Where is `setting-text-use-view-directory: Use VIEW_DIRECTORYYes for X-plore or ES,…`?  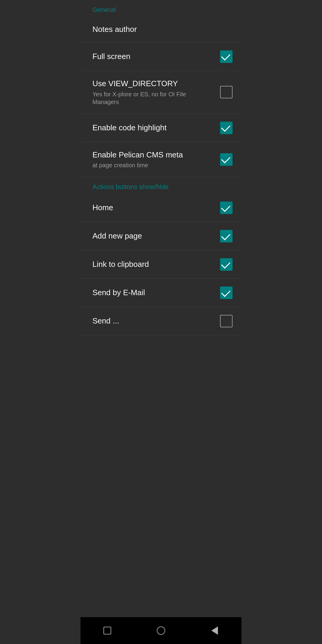 setting-text-use-view-directory: Use VIEW_DIRECTORYYes for X-plore or ES,… is located at coordinates (156, 92).